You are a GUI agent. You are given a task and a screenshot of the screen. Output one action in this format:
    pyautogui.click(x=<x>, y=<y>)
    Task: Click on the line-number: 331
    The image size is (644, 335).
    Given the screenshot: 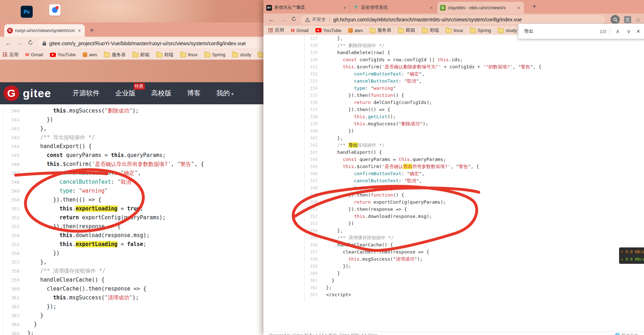 What is the action you would take?
    pyautogui.click(x=315, y=67)
    